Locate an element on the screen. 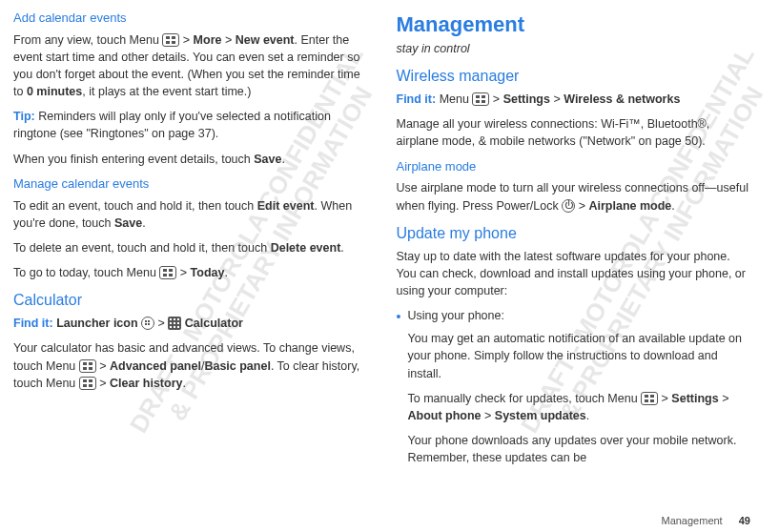  text: Menu is located at coordinates (454, 99).